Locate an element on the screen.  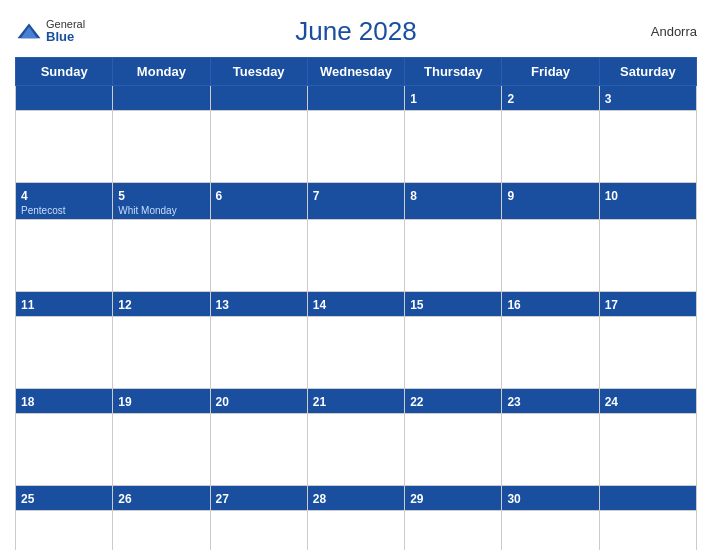
day-number: 30 is located at coordinates (514, 499).